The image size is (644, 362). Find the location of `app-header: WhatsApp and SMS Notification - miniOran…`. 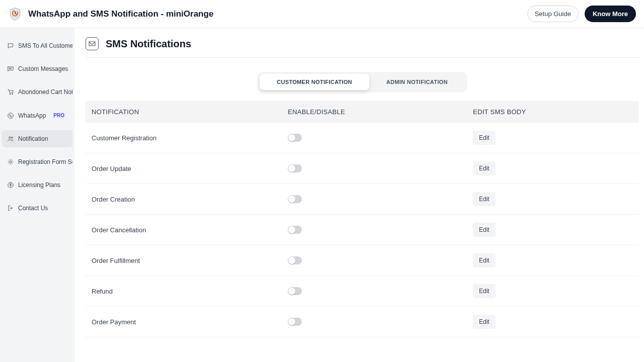

app-header: WhatsApp and SMS Notification - miniOran… is located at coordinates (322, 14).